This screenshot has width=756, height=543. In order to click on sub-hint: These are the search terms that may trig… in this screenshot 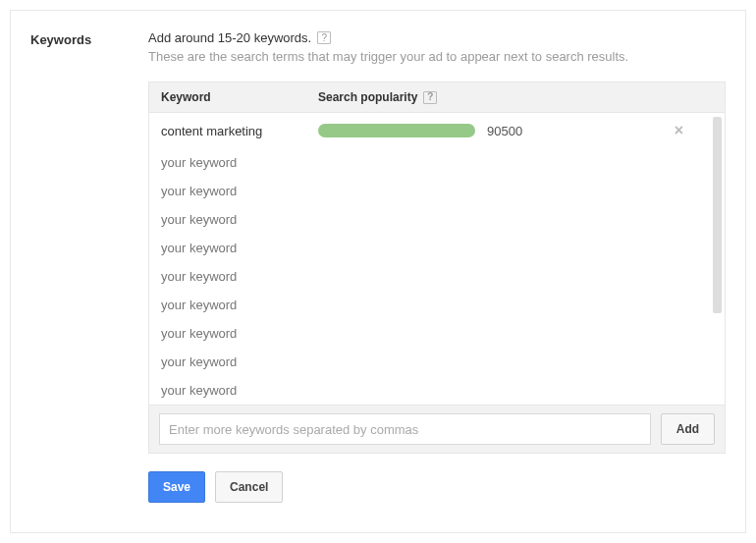, I will do `click(437, 57)`.